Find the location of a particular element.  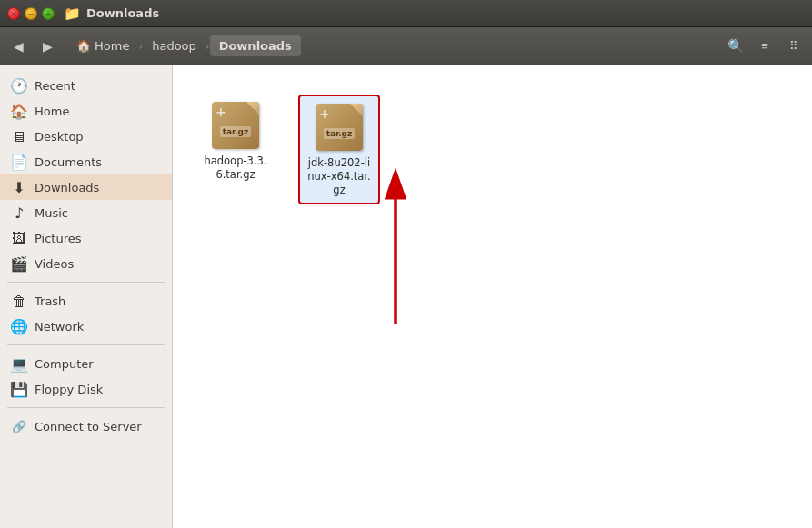

sidebar-label-trash: Trash is located at coordinates (50, 302).